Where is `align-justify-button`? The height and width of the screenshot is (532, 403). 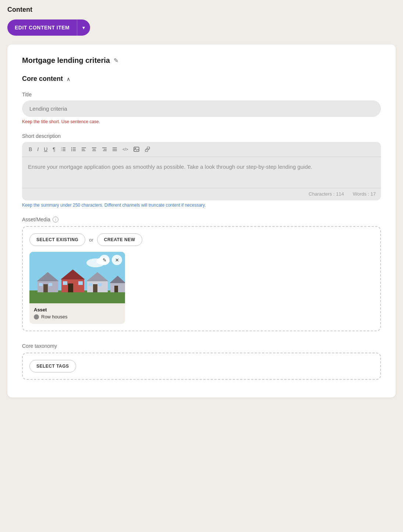
align-justify-button is located at coordinates (115, 149).